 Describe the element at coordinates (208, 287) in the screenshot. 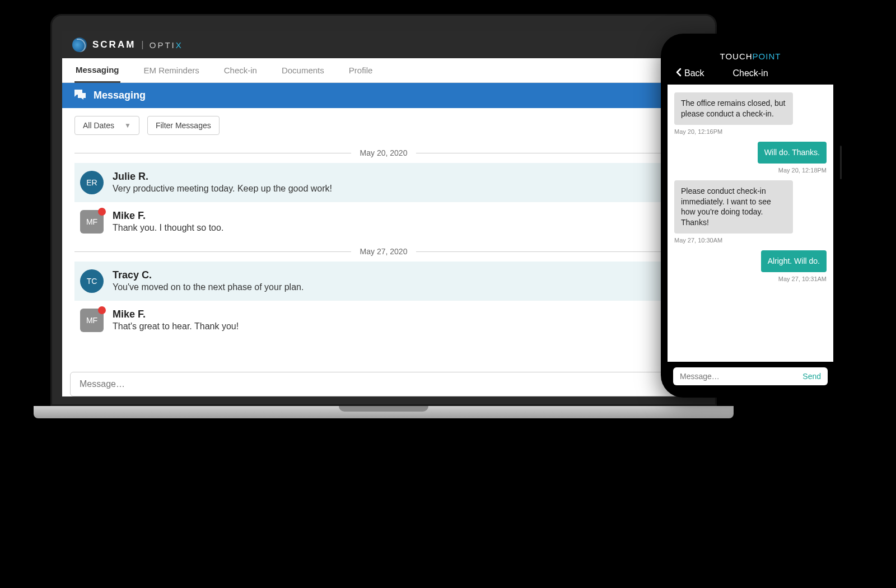

I see `message-text: You've moved on to the next phase of you…` at that location.